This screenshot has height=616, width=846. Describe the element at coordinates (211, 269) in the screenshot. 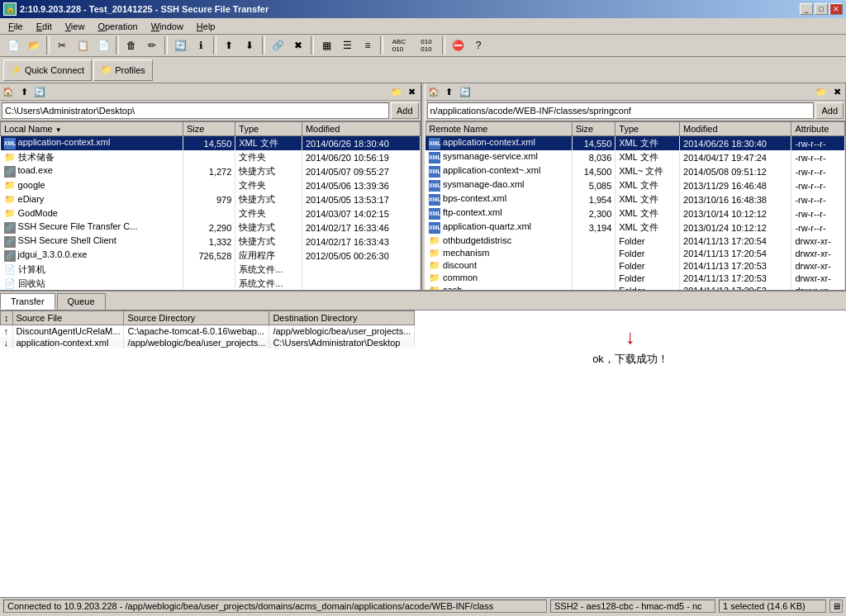

I see `list-item: 📄 计算机 系统文件...` at that location.